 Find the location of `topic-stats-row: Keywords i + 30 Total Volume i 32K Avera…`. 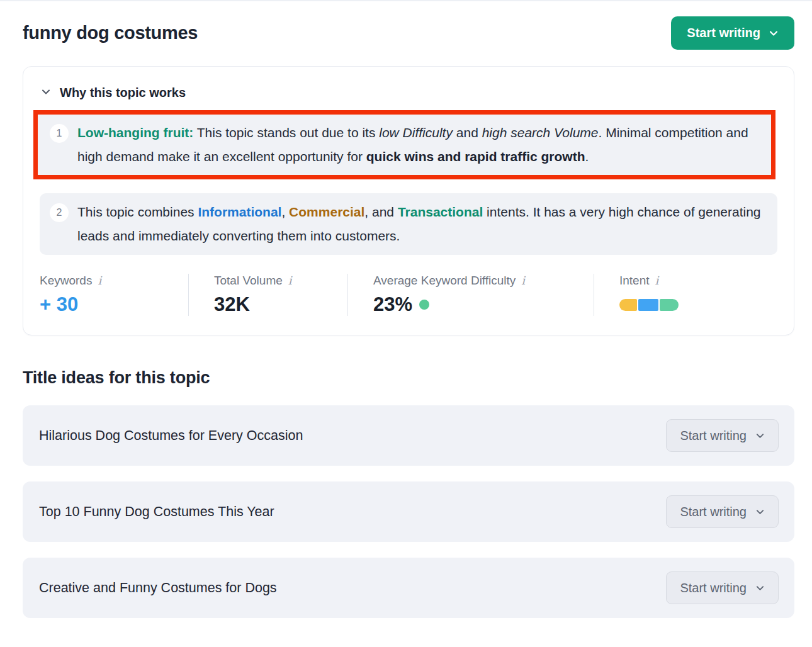

topic-stats-row: Keywords i + 30 Total Volume i 32K Avera… is located at coordinates (409, 295).